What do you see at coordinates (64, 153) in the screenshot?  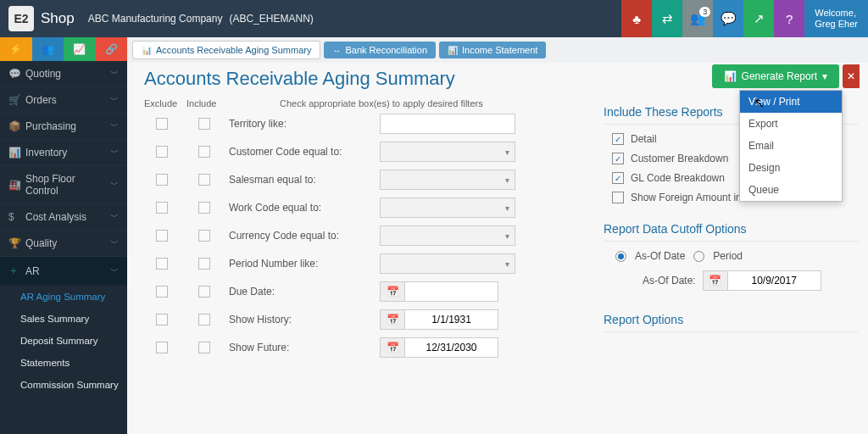 I see `sidebar-item-inventory: 📊Inventory﹀` at bounding box center [64, 153].